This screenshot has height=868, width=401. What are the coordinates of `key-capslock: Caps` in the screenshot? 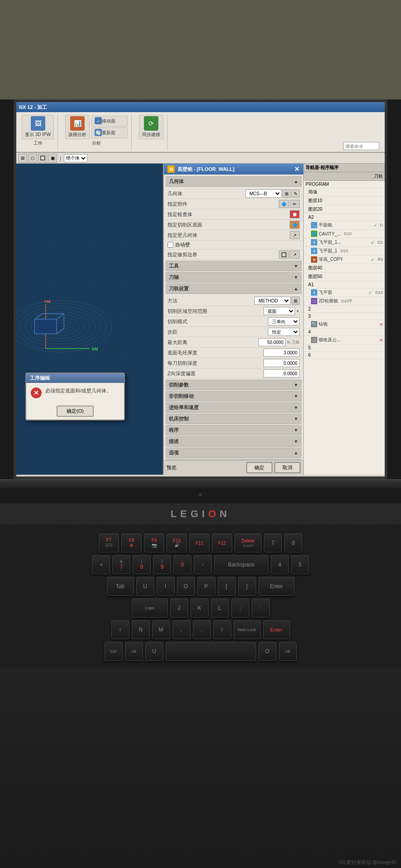 It's located at (150, 608).